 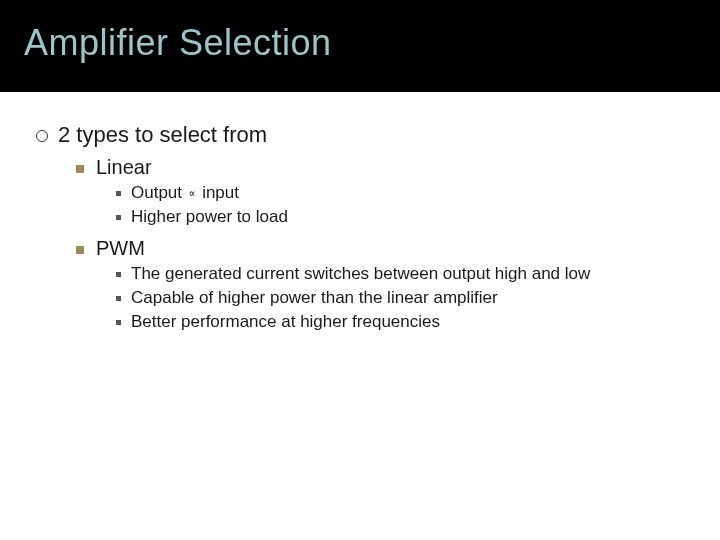 What do you see at coordinates (380, 168) in the screenshot?
I see `type-linear: Linear` at bounding box center [380, 168].